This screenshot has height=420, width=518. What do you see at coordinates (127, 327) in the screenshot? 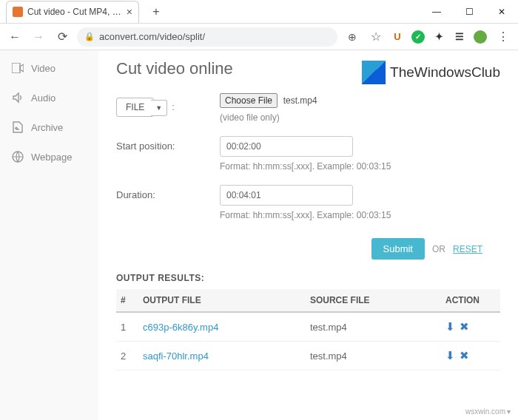
I see `row-num: 1` at bounding box center [127, 327].